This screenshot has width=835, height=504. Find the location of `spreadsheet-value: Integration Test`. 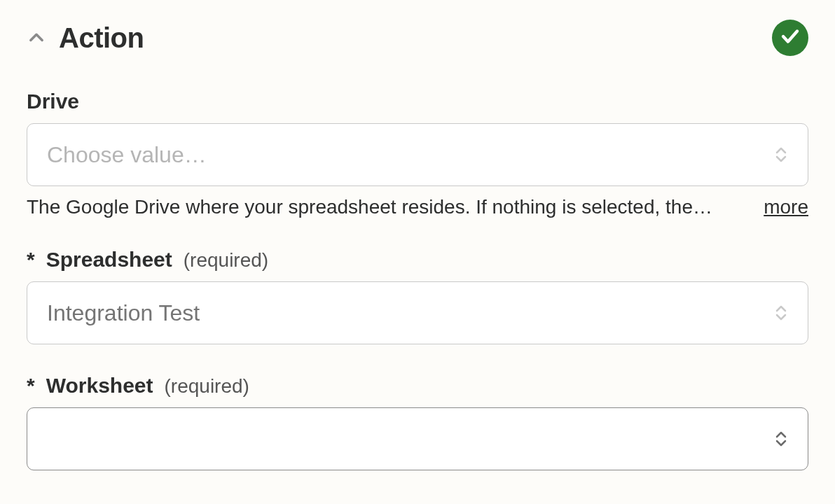

spreadsheet-value: Integration Test is located at coordinates (123, 314).